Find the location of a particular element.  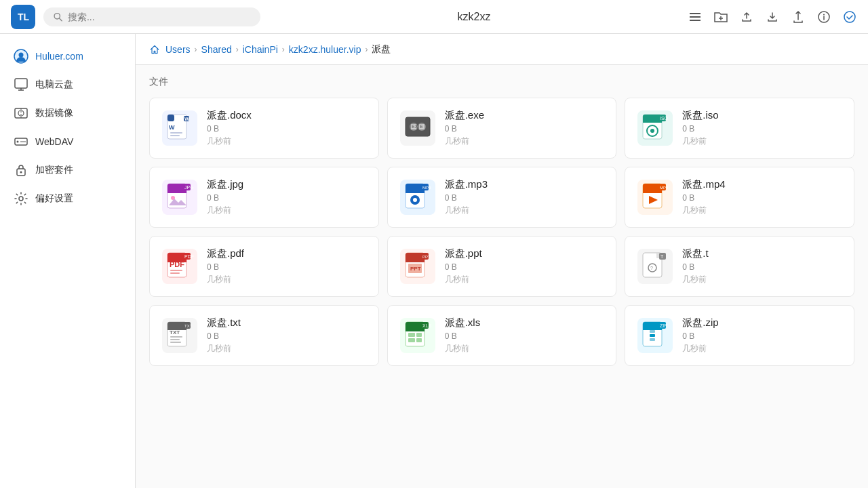

file-card: PPT PPT 派盘.ppt 0 B 几秒前 is located at coordinates (502, 266).